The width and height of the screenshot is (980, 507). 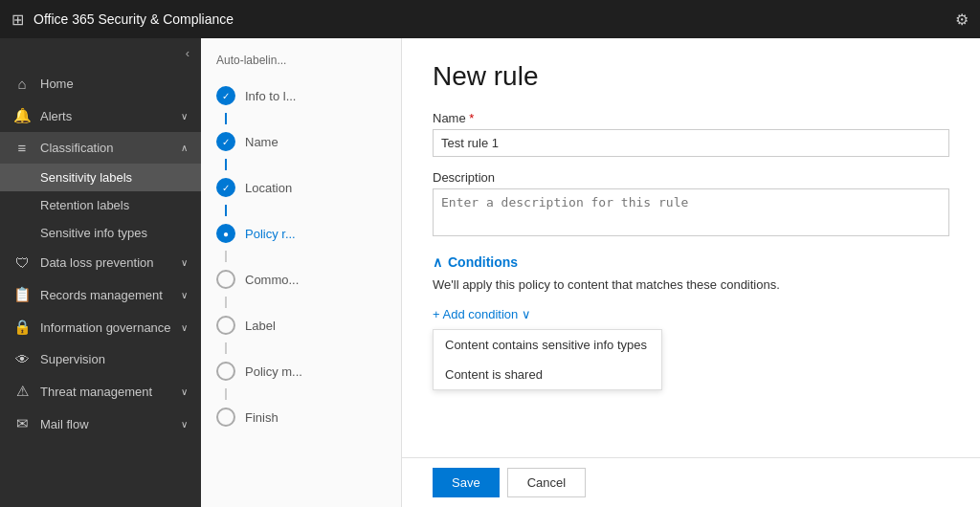 What do you see at coordinates (262, 142) in the screenshot?
I see `step-label-name: Name` at bounding box center [262, 142].